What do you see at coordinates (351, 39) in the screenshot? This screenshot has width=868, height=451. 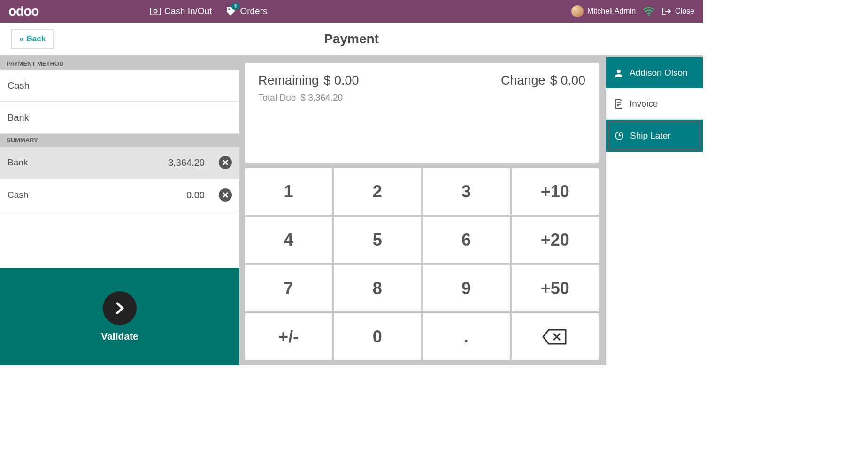 I see `page-title: Payment` at bounding box center [351, 39].